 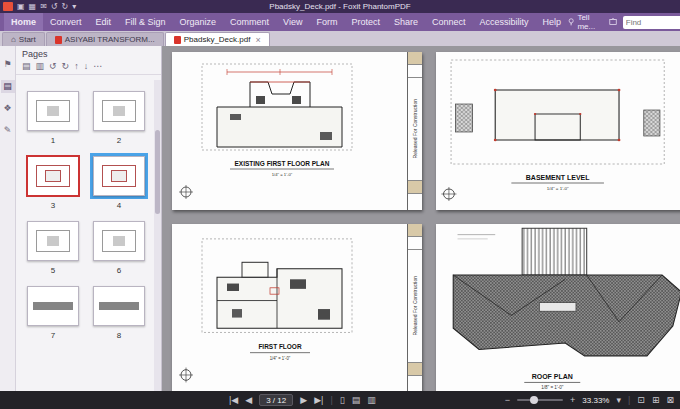 What do you see at coordinates (198, 22) in the screenshot?
I see `ribbon-tab-organize: Organize` at bounding box center [198, 22].